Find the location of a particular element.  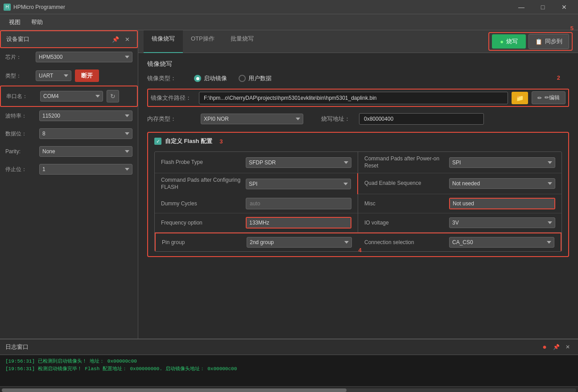

quad-enable-select: Not needed is located at coordinates (502, 184).